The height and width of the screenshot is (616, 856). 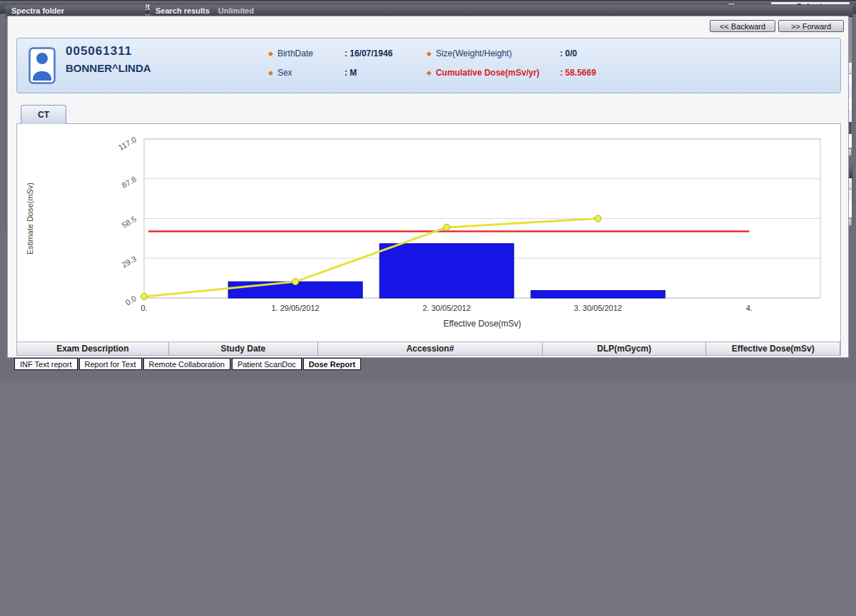 I want to click on report-column-header: DLP(mGycm), so click(x=625, y=349).